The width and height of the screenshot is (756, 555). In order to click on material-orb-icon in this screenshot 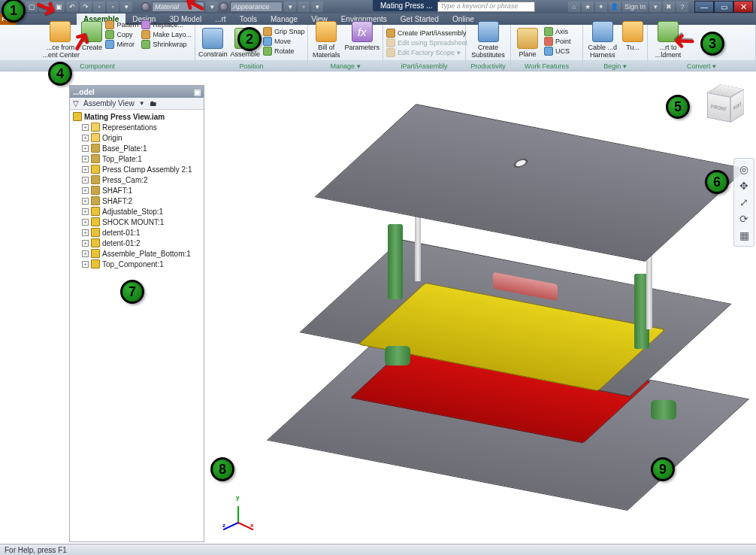, I will do `click(146, 7)`.